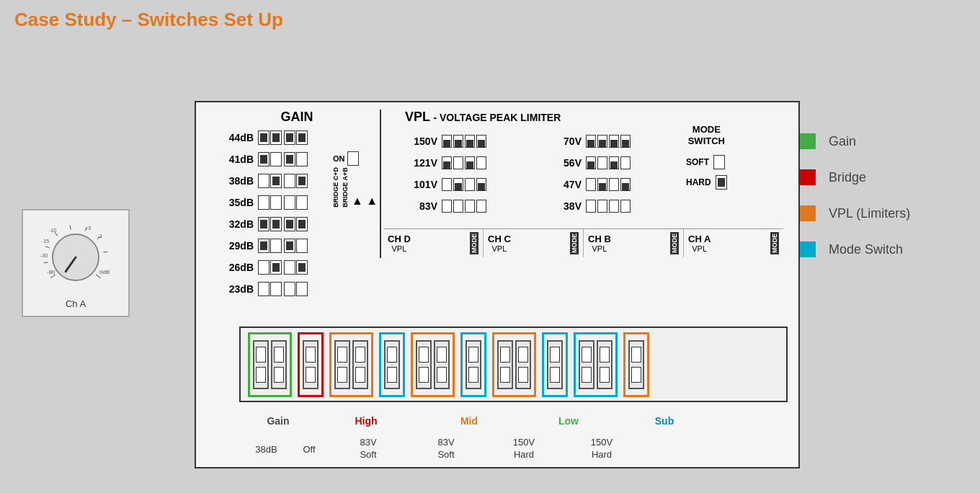 The width and height of the screenshot is (980, 493). Describe the element at coordinates (636, 365) in the screenshot. I see `sub-vpl-sw1` at that location.